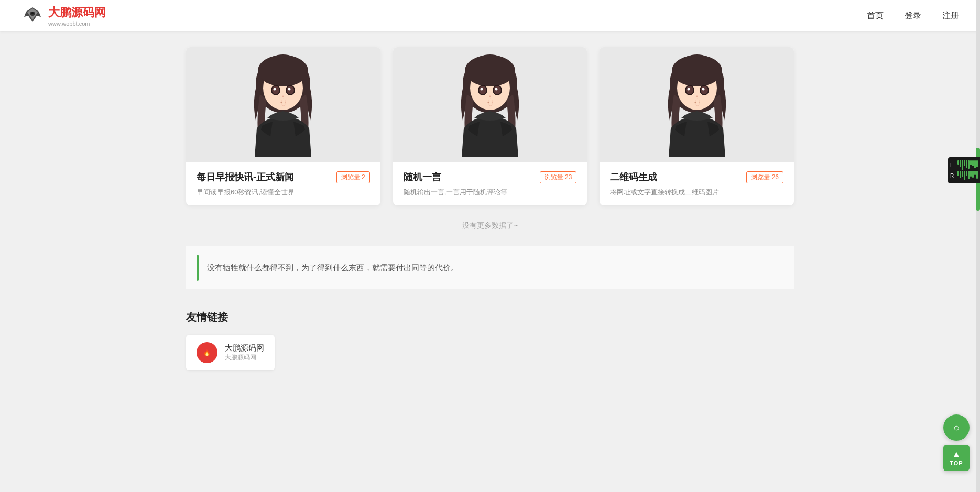  Describe the element at coordinates (913, 16) in the screenshot. I see `nav-links: 首页 登录 注册` at that location.